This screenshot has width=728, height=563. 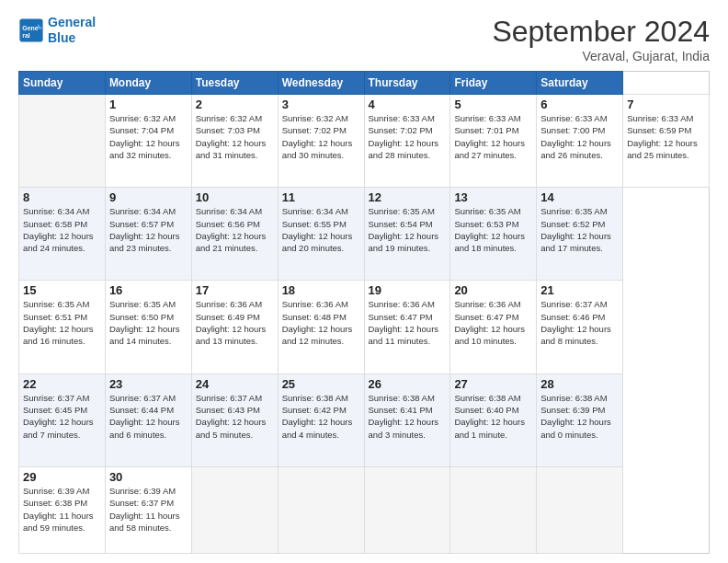 I want to click on day-number: 4, so click(x=408, y=105).